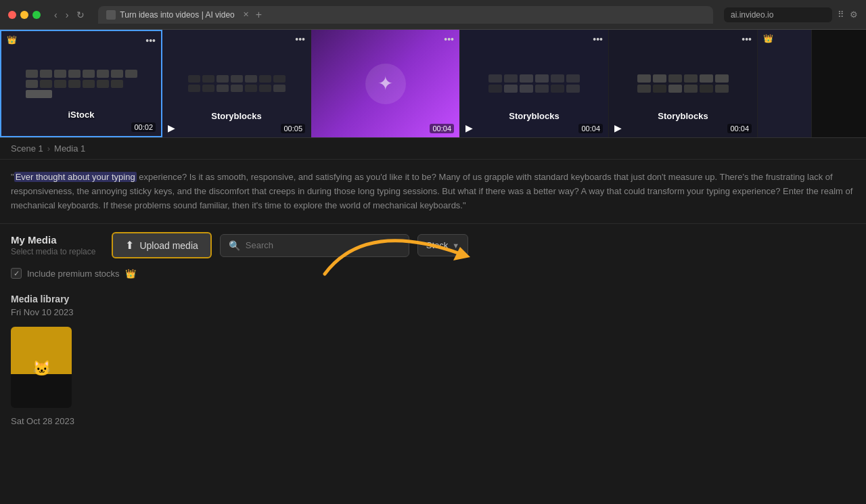 The height and width of the screenshot is (504, 866). What do you see at coordinates (143, 127) in the screenshot?
I see `thumb-time-1: 00:02` at bounding box center [143, 127].